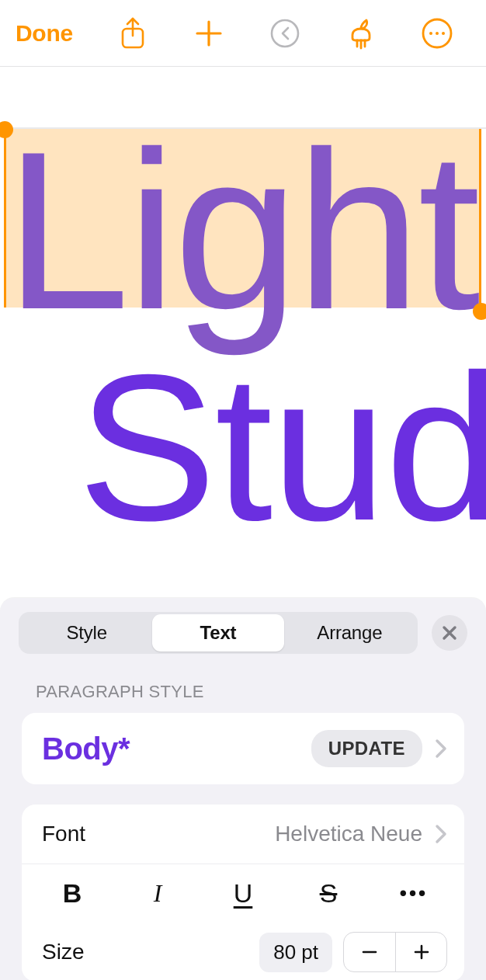 This screenshot has width=486, height=980. I want to click on paragraph-style-row: Body* UPDATE, so click(243, 749).